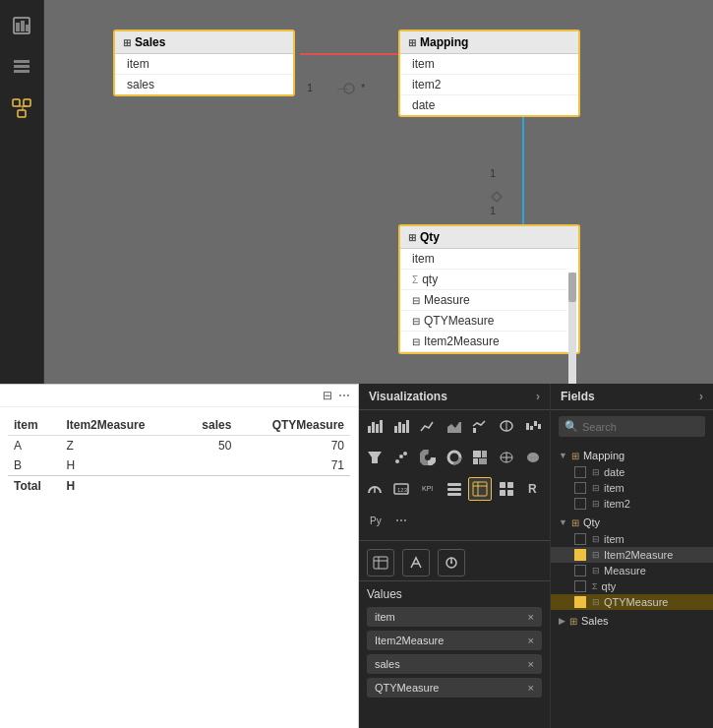 This screenshot has width=713, height=728. I want to click on field-qty-item: ⊟ item, so click(631, 539).